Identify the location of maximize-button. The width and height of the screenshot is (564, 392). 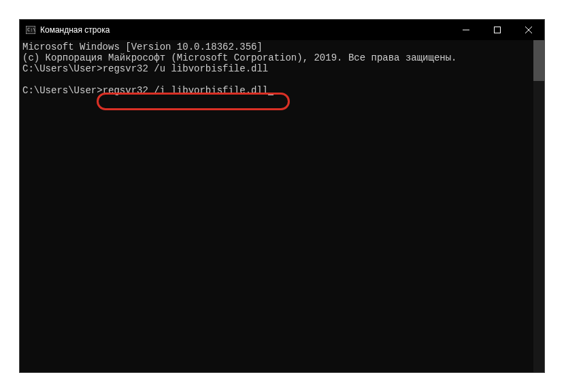
(497, 30).